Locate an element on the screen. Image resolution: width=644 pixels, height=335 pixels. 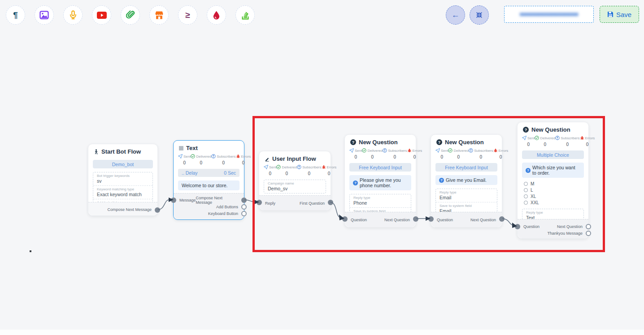
toolbar-ecommerce-button is located at coordinates (159, 15).